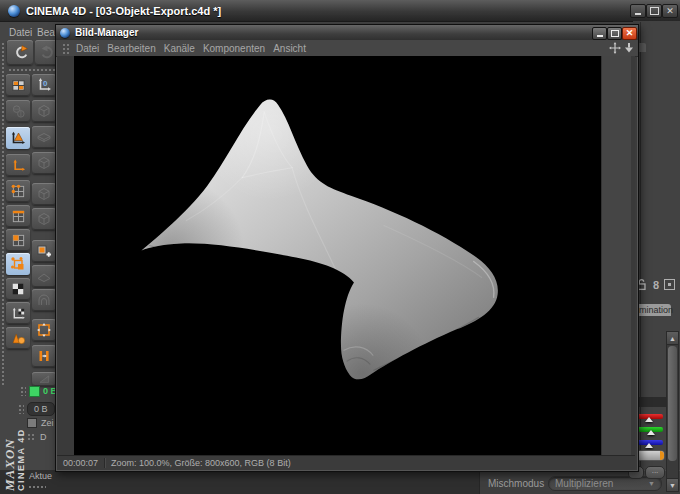 This screenshot has width=680, height=494. What do you see at coordinates (21, 448) in the screenshot?
I see `brand-line2: CINEMA 4D` at bounding box center [21, 448].